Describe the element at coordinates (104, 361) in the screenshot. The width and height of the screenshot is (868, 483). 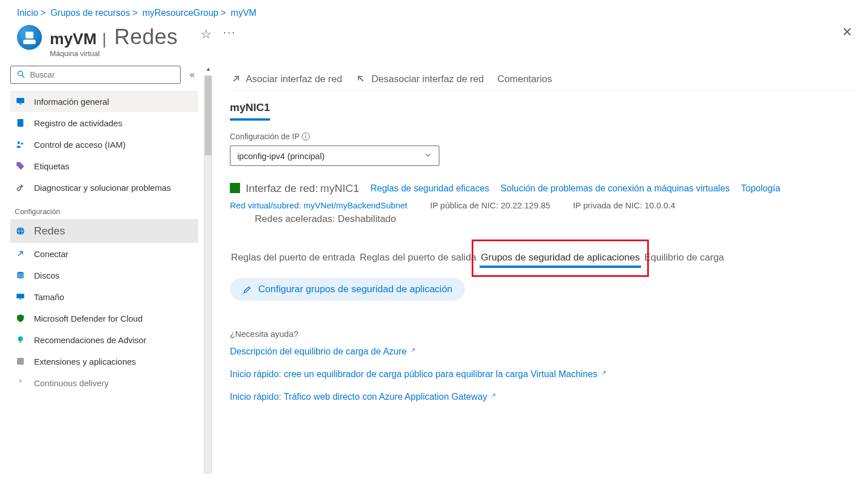
I see `sidebar-item-extensions: Extensiones y aplicaciones` at that location.